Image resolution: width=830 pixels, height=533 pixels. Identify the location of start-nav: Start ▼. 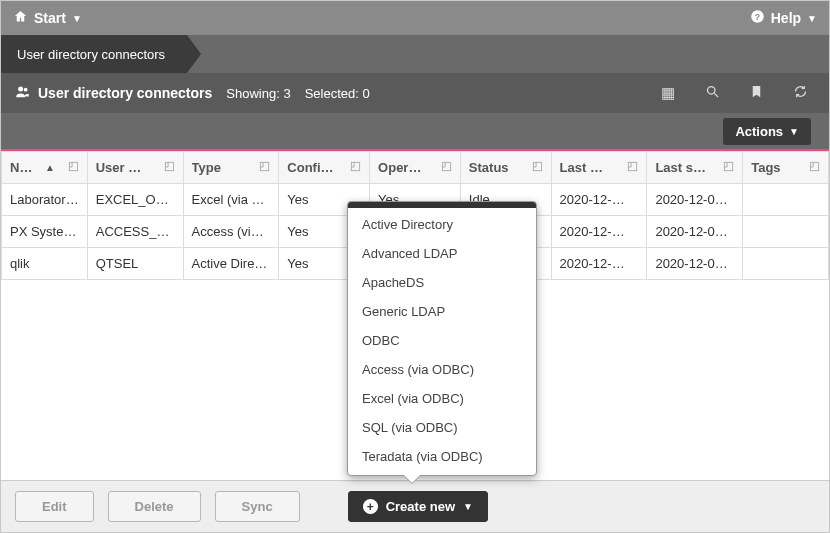
(48, 18).